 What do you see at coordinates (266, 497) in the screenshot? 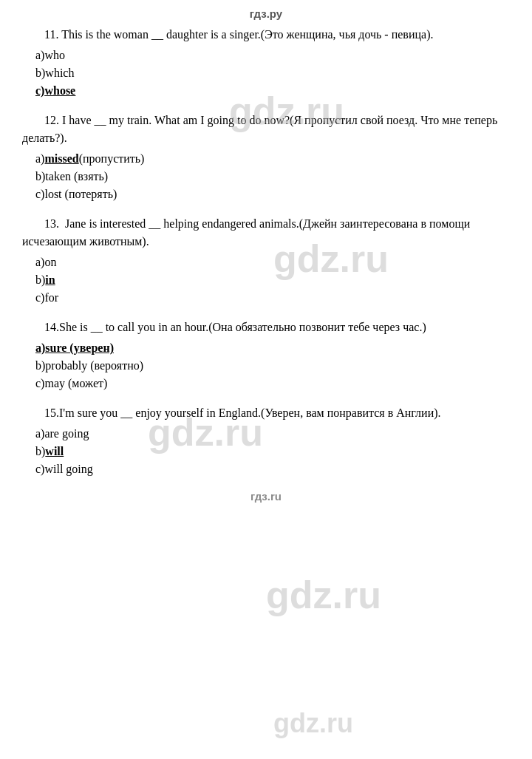
I see `footer: гдз.ru` at bounding box center [266, 497].